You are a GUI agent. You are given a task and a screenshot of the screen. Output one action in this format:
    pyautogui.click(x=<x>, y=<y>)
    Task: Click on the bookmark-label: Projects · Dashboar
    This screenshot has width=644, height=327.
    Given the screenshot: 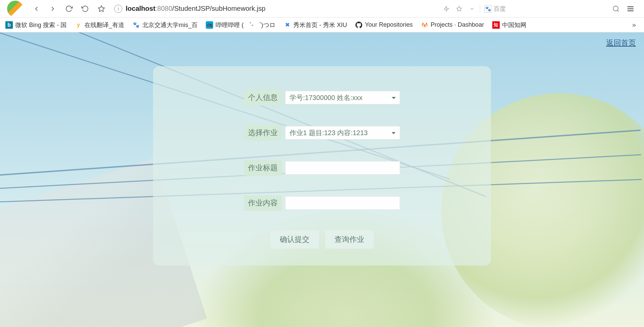 What is the action you would take?
    pyautogui.click(x=457, y=25)
    